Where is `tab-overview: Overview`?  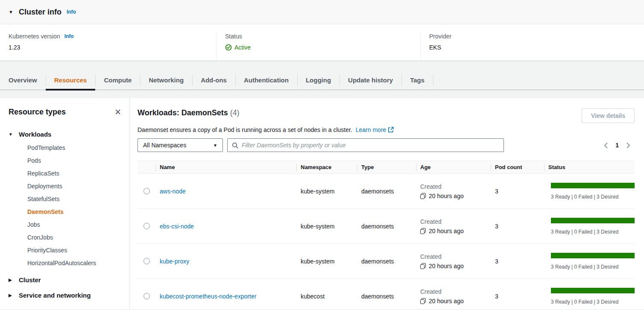 tab-overview: Overview is located at coordinates (23, 80).